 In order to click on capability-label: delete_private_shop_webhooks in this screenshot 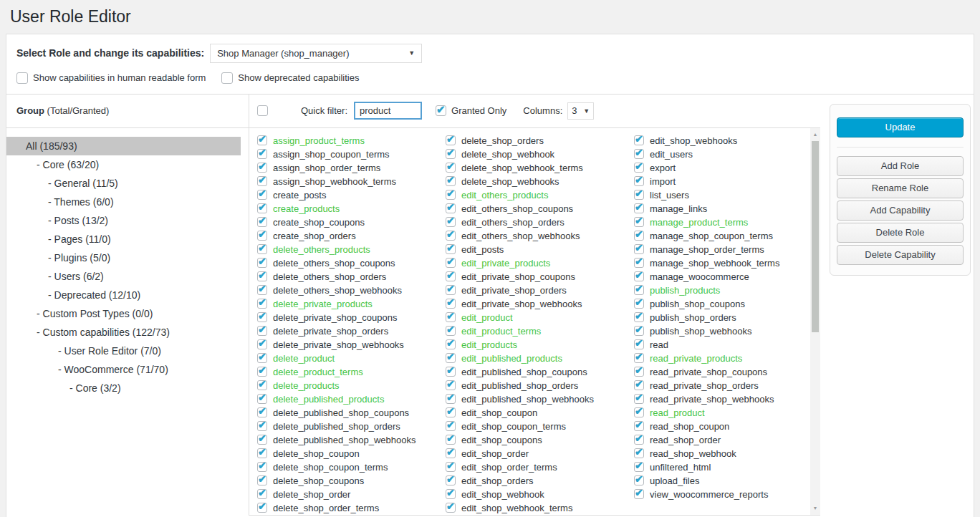, I will do `click(338, 345)`.